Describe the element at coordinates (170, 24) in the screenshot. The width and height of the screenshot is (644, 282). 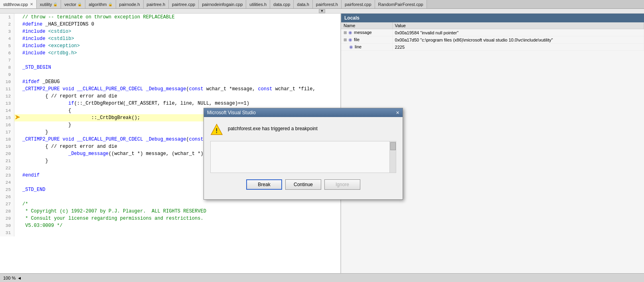
I see `code-line: 2#define _HAS_EXCEPTIONS 0` at that location.